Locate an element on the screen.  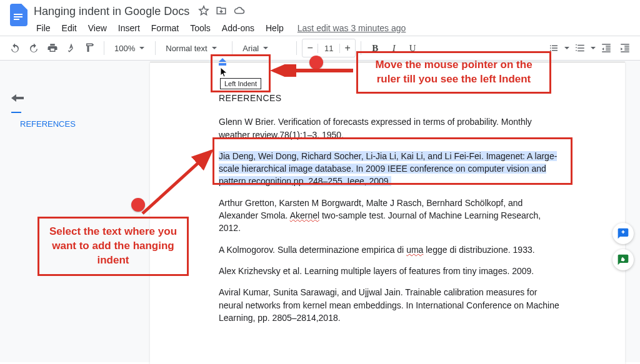
menu-edit: Edit is located at coordinates (69, 28).